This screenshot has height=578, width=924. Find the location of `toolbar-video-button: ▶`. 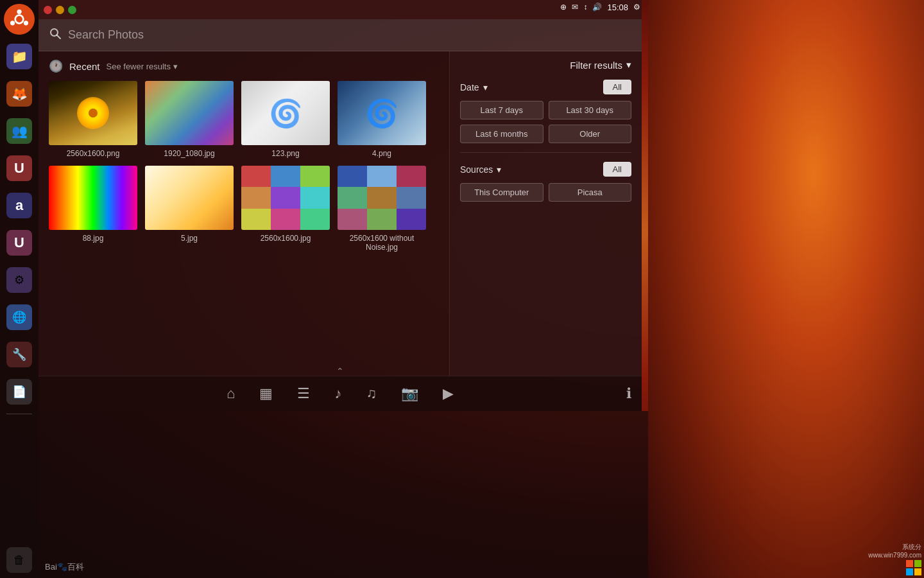

toolbar-video-button: ▶ is located at coordinates (448, 394).